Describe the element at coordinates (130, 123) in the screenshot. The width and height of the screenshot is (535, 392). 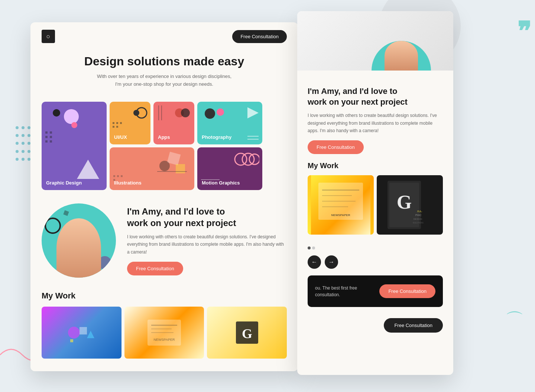
I see `service-card-ui-ux: UI/UX` at that location.